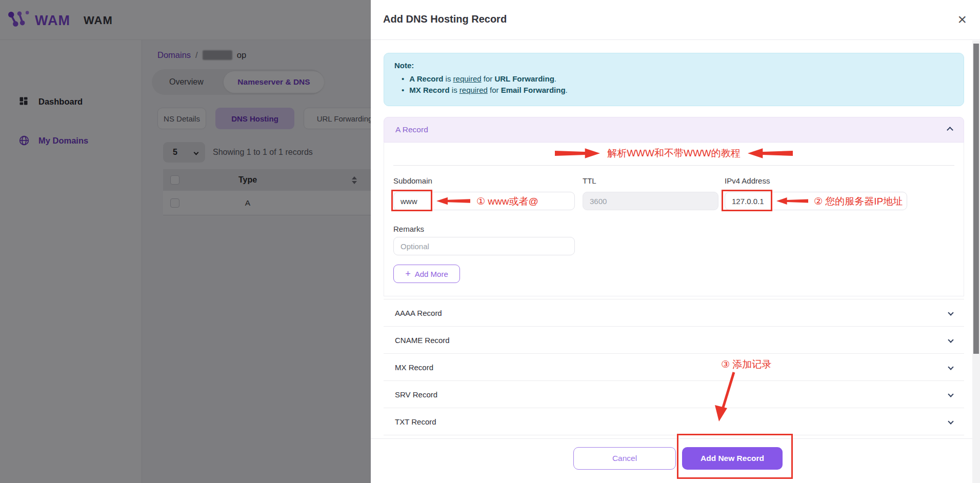  Describe the element at coordinates (735, 456) in the screenshot. I see `red-highlight-box-submit` at that location.